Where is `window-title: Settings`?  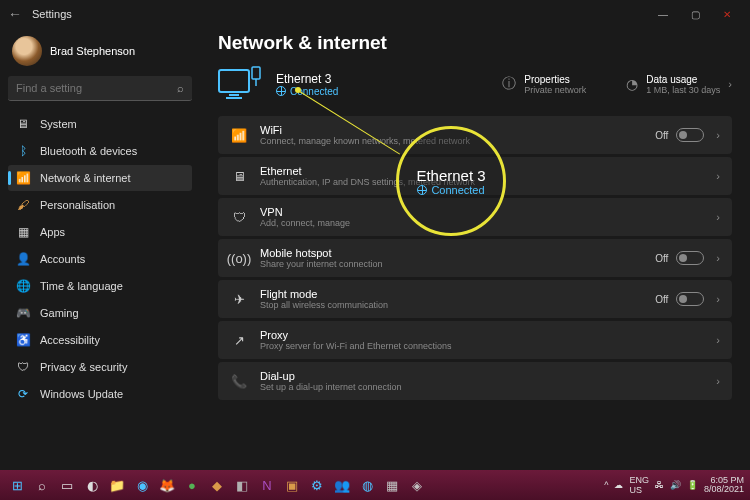
window-title: Settings is located at coordinates (52, 14).